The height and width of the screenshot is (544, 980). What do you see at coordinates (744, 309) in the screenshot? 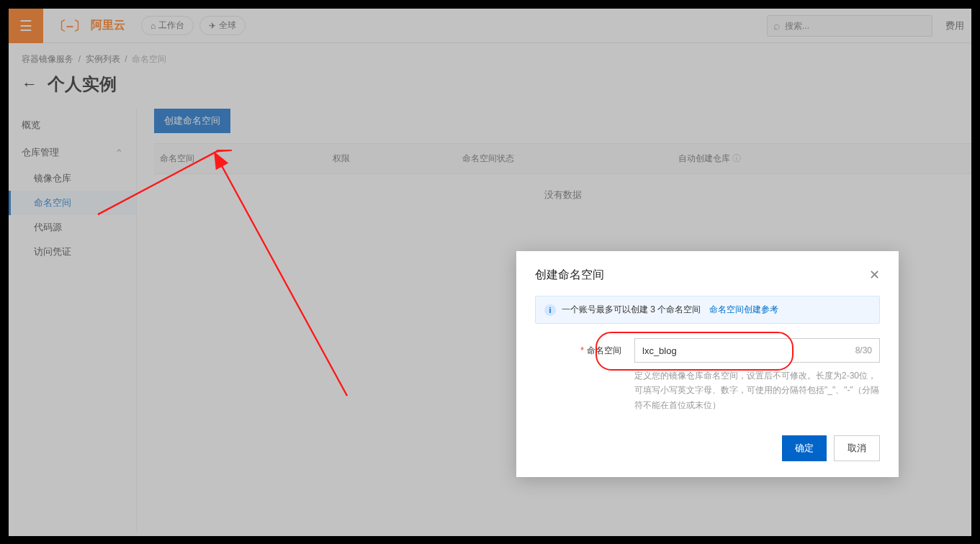
I see `info-link: 命名空间创建参考` at bounding box center [744, 309].